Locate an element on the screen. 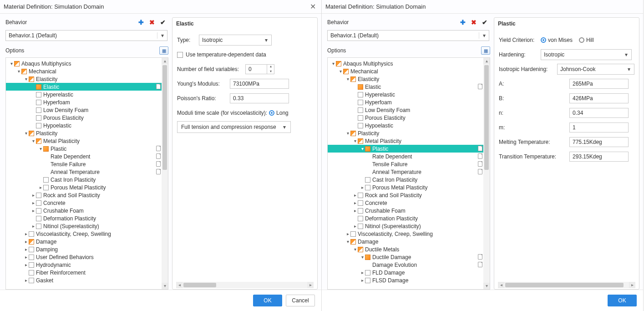 The image size is (644, 311). yield-hill-radio is located at coordinates (582, 40).